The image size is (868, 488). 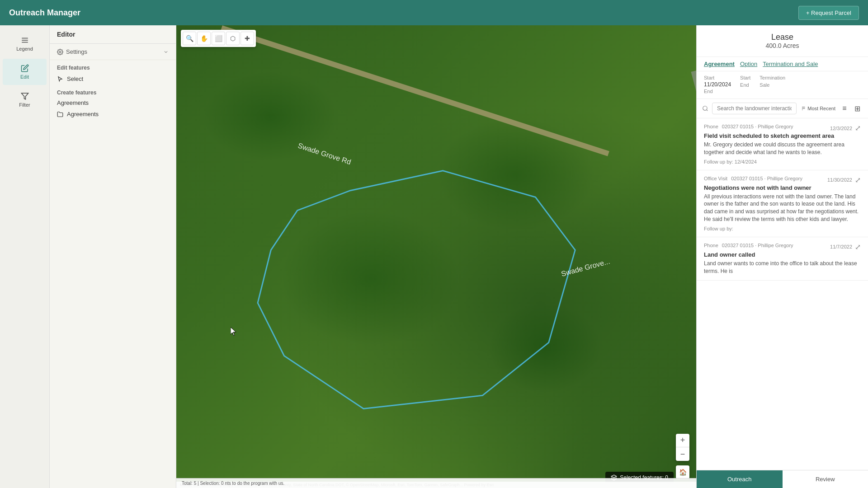 I want to click on card-followup: Follow up by:, so click(x=782, y=229).